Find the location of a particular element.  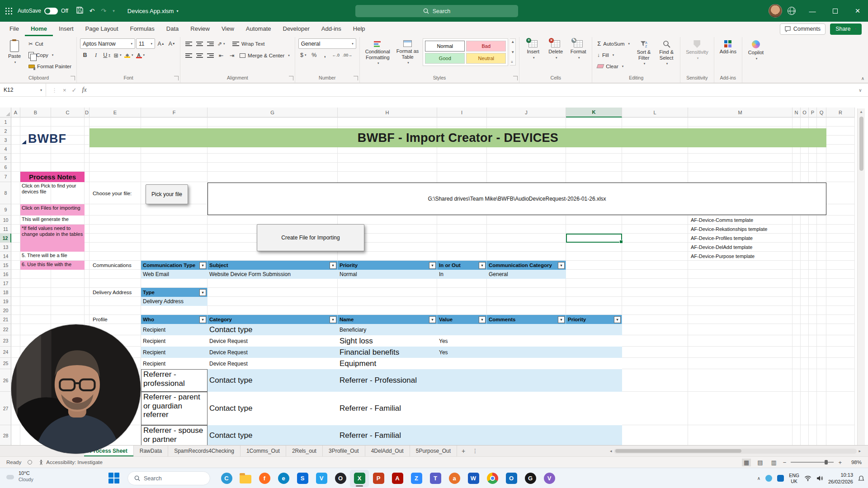

vertical-scrollbar: ▲ is located at coordinates (861, 277).